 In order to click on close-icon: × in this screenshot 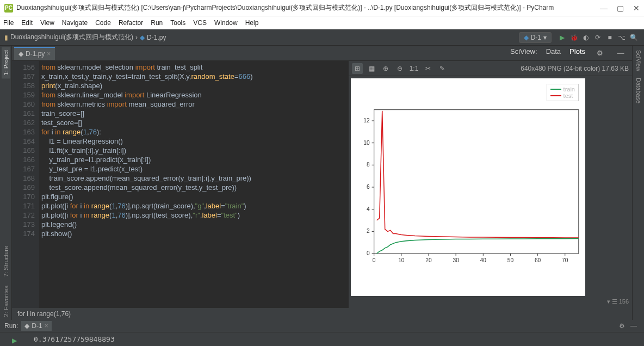, I will do `click(47, 326)`.